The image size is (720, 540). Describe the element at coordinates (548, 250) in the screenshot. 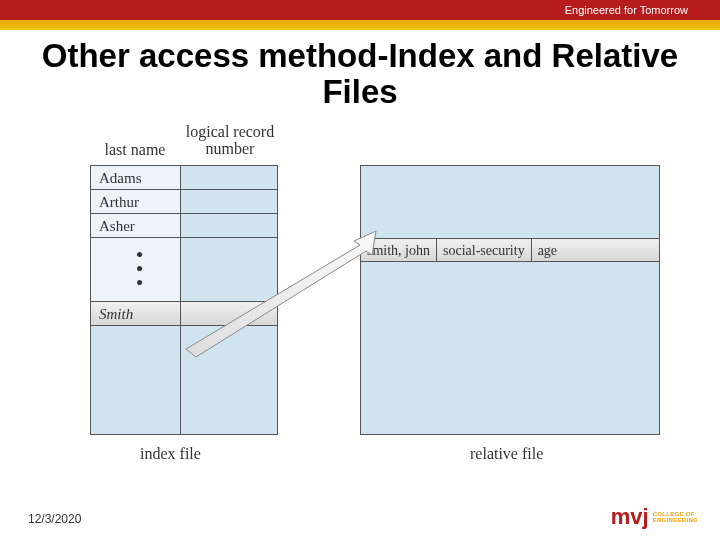

I see `relative-age-cell: age` at that location.